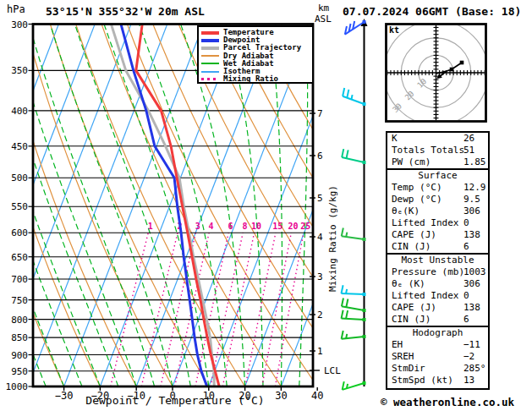 This screenshot has height=411, width=532. I want to click on stats-label: PW (cm), so click(411, 162).